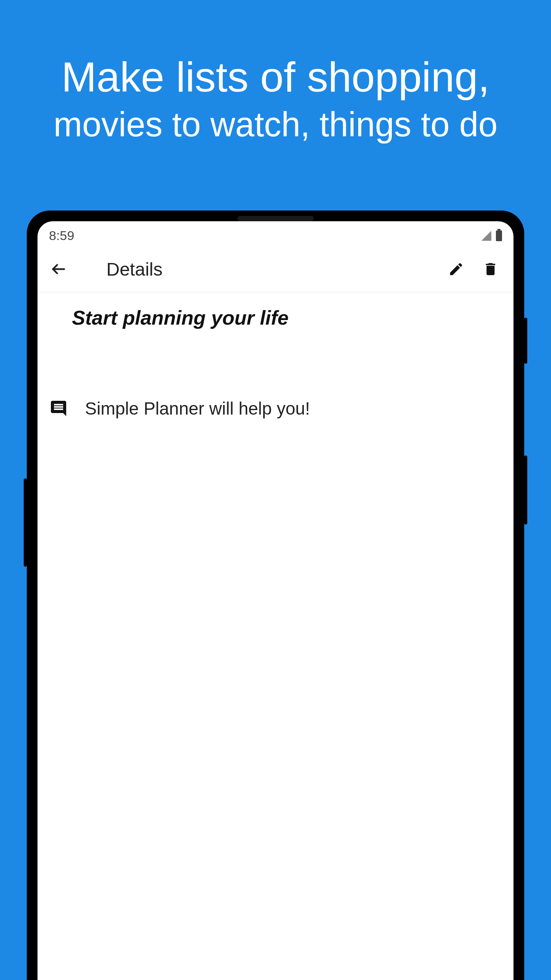 This screenshot has height=980, width=551. What do you see at coordinates (59, 269) in the screenshot?
I see `arrow-left-icon` at bounding box center [59, 269].